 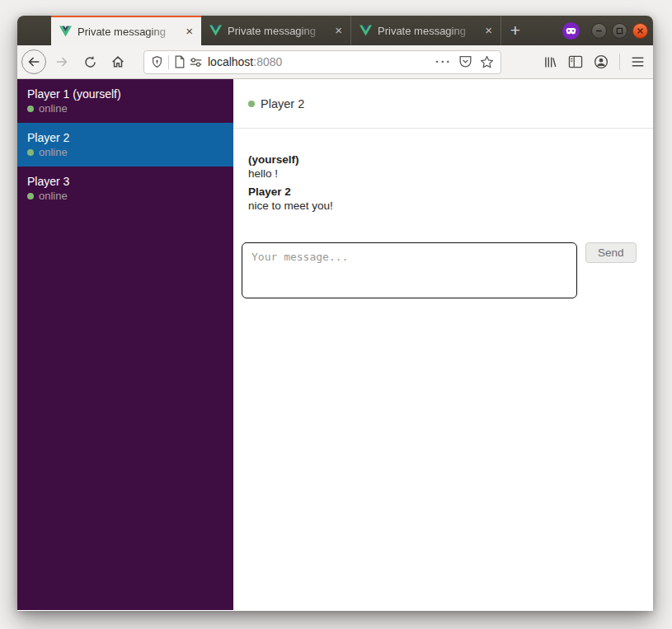 I want to click on minimize-button, so click(x=599, y=31).